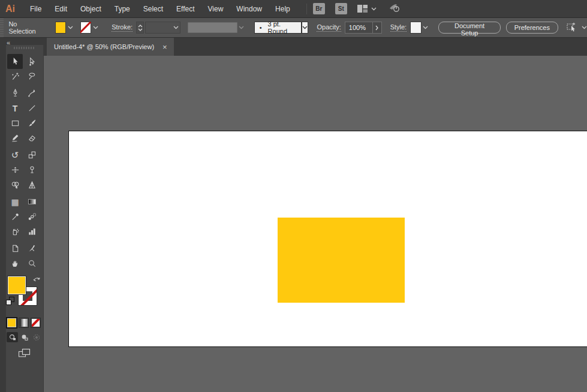  What do you see at coordinates (32, 217) in the screenshot?
I see `blend-tool` at bounding box center [32, 217].